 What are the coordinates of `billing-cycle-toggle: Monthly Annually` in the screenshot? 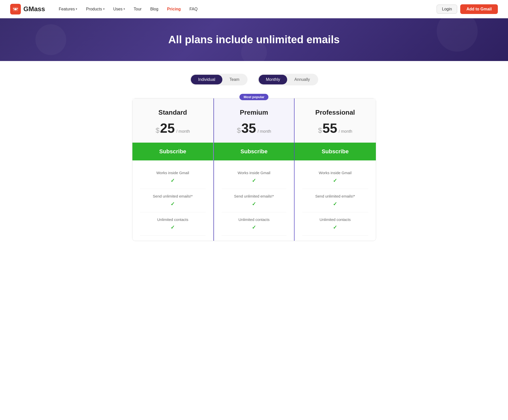 It's located at (288, 80).